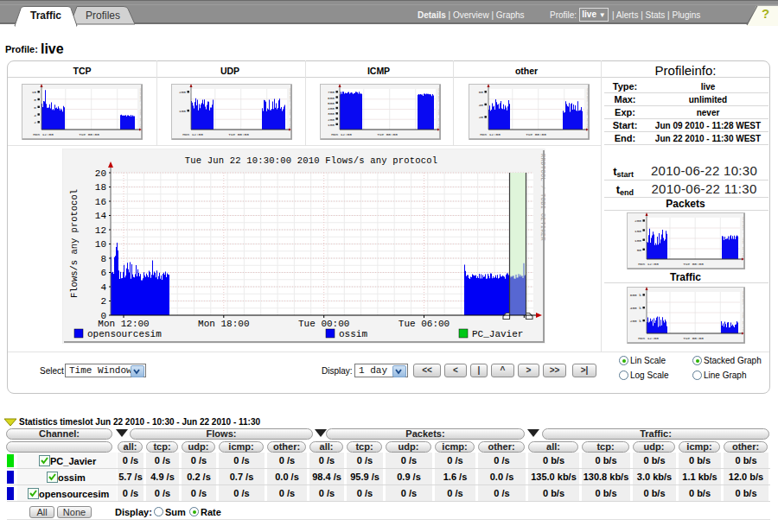 This screenshot has height=532, width=778. Describe the element at coordinates (100, 231) in the screenshot. I see `svg-text: 12` at that location.